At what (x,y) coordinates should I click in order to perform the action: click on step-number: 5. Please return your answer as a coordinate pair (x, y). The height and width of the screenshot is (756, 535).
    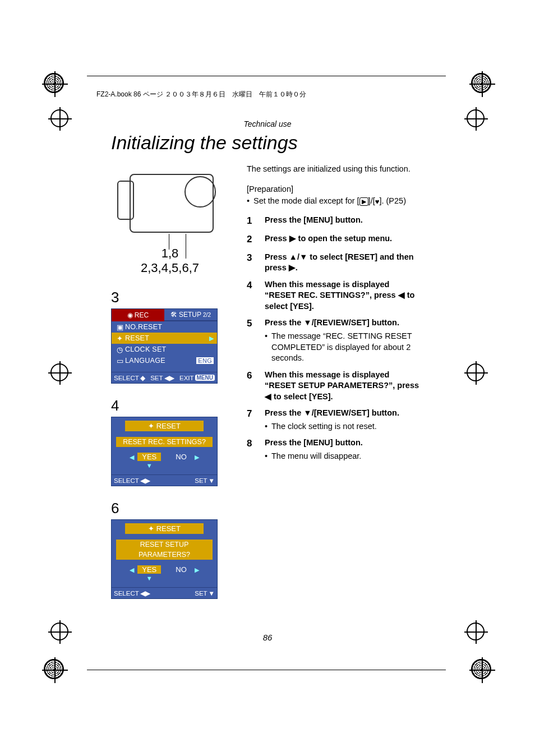
    Looking at the image, I should click on (251, 340).